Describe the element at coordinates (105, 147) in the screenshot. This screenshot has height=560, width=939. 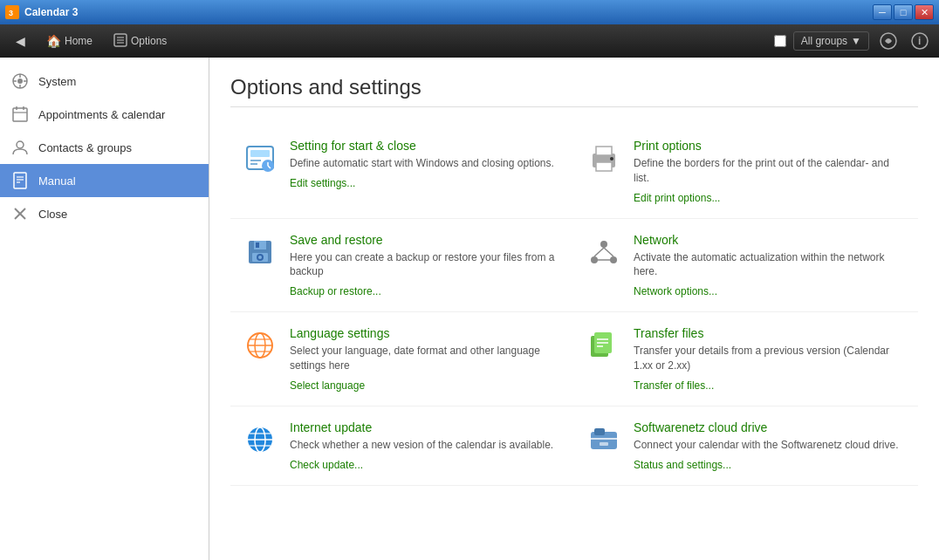
I see `sidebar-item-contacts: Contacts & groups` at that location.